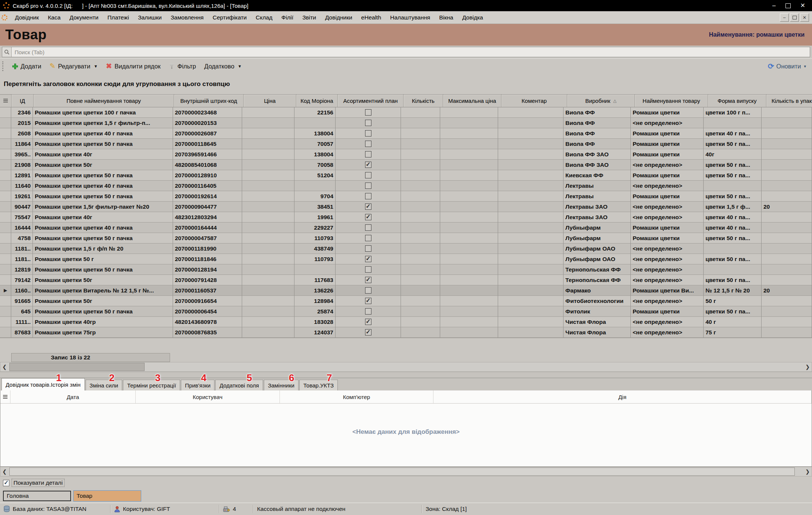 This screenshot has height=515, width=812. What do you see at coordinates (406, 228) in the screenshot?
I see `table-row: 16444Ромашки цветки цветки 40 г пачка207…` at bounding box center [406, 228].